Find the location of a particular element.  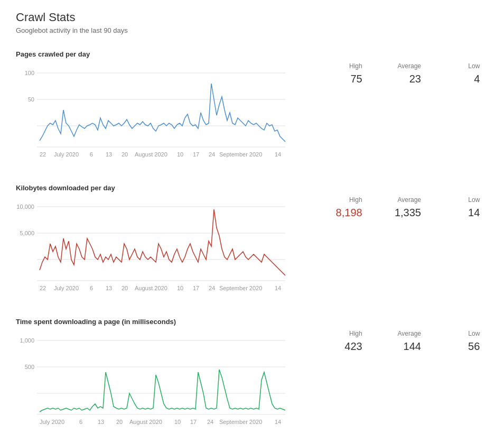

kb-high-value: 8,198 is located at coordinates (341, 213).